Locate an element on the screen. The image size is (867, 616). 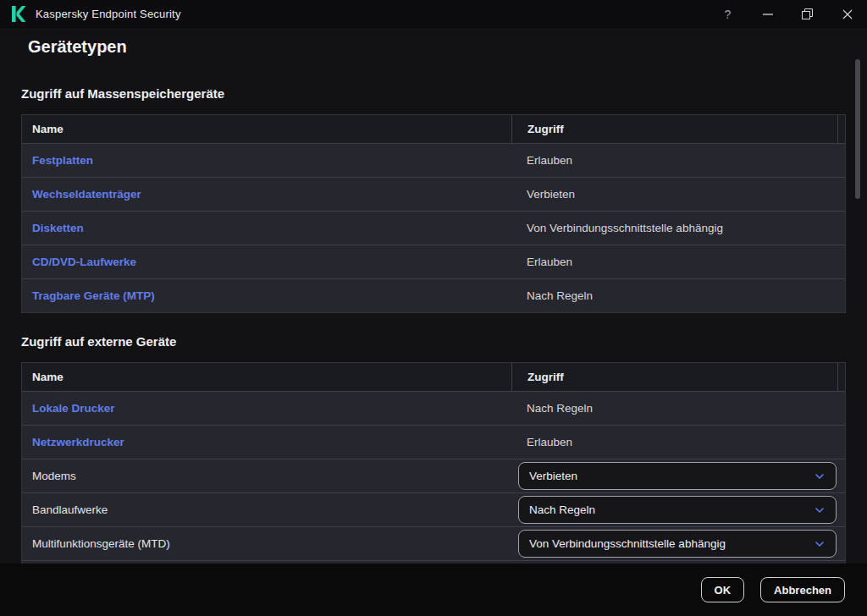
table-row: BandlaufwerkeNach Regeln is located at coordinates (434, 509).